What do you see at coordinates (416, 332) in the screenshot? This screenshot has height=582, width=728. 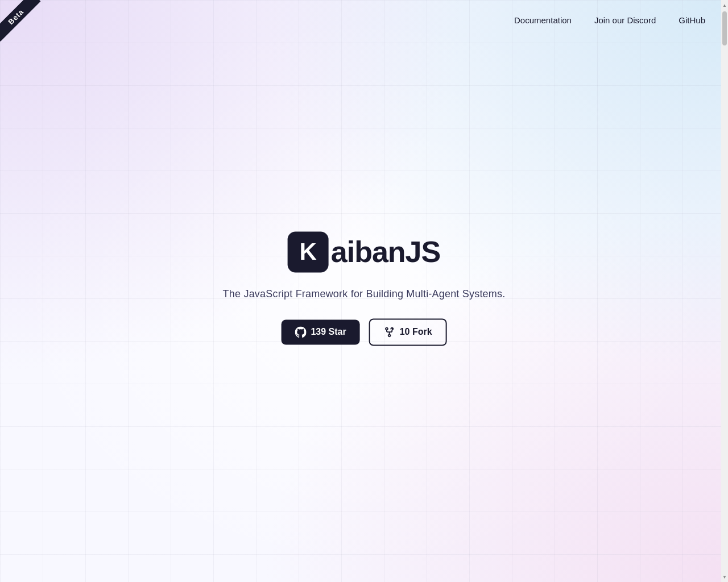 I see `fork-button-label: 10 Fork` at bounding box center [416, 332].